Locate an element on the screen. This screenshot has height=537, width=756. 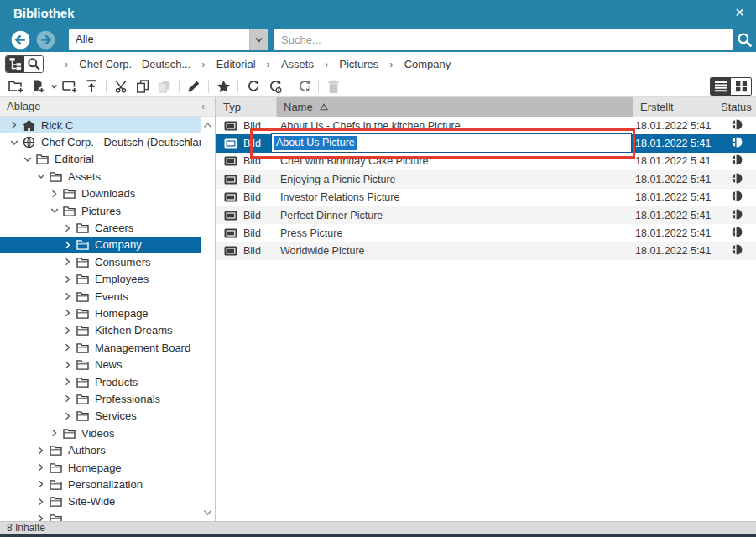
tree-item-events: Events is located at coordinates (101, 296).